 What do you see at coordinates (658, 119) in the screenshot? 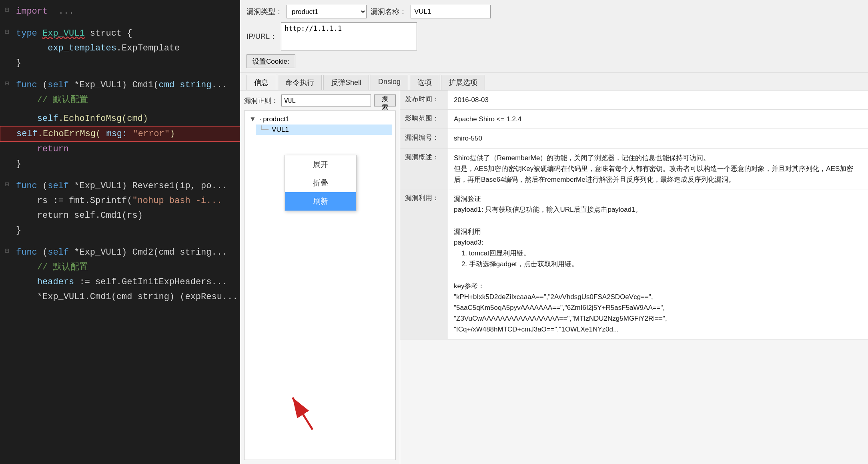
I see `impact-val: Apache Shiro <= 1.2.4` at bounding box center [658, 119].